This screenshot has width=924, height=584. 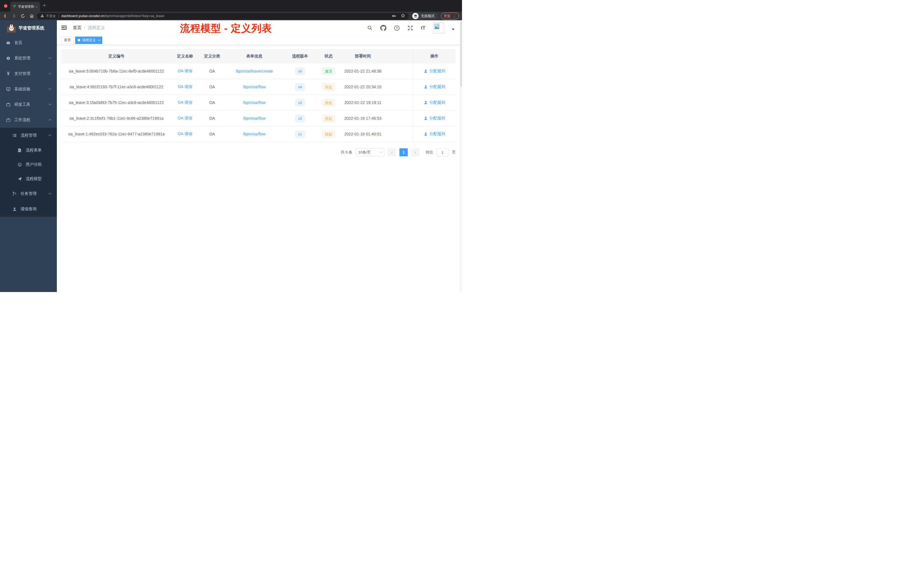 I want to click on sidebar: 芋道管理系统 首页 系统管理 ¥ 支付管理, so click(x=28, y=156).